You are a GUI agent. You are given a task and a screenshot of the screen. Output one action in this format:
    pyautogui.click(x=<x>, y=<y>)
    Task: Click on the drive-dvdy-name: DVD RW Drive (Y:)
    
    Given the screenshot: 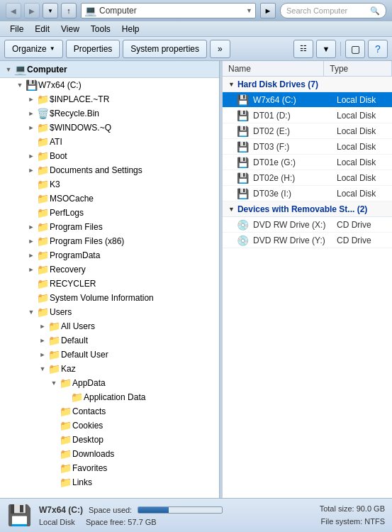 What is the action you would take?
    pyautogui.click(x=295, y=240)
    